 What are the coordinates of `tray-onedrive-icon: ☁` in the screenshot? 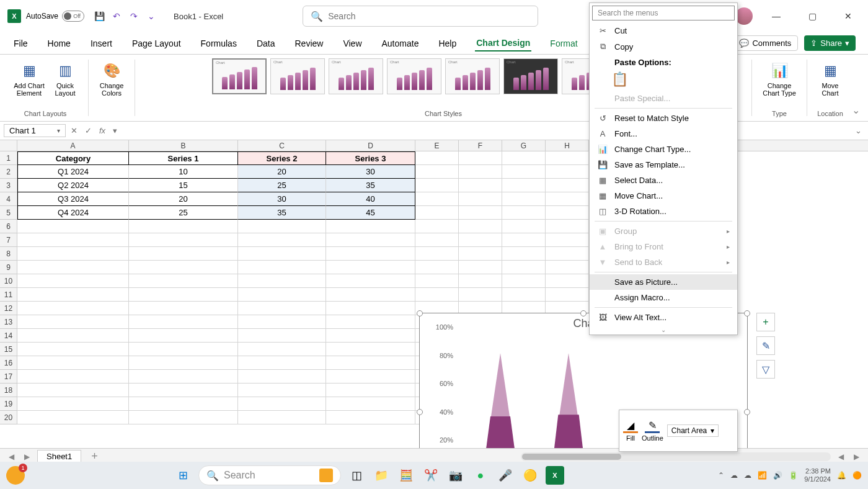 It's located at (734, 475).